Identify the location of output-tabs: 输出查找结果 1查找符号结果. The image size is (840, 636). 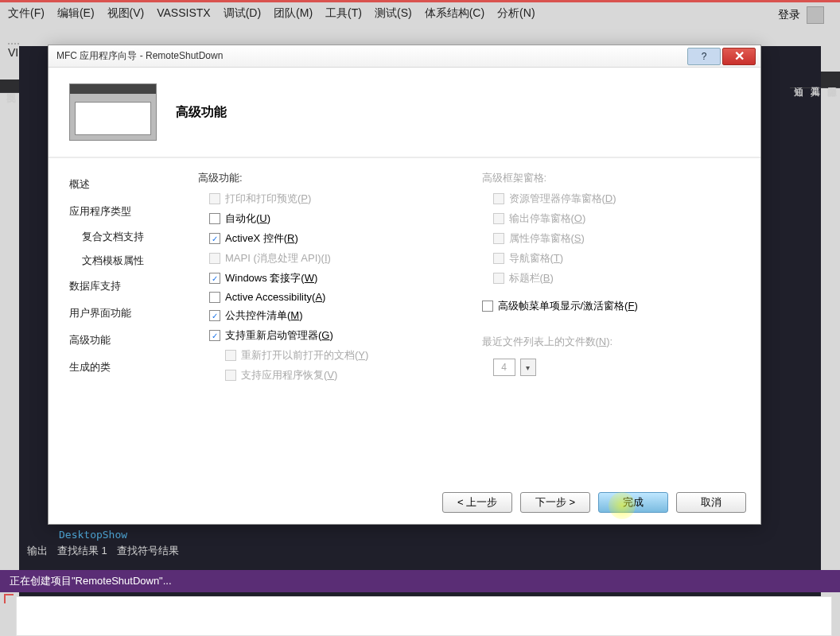
(103, 551).